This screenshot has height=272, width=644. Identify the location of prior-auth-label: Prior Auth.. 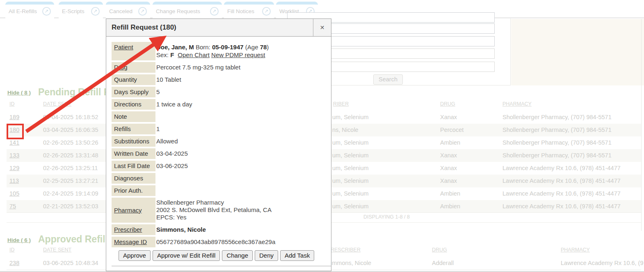
(134, 191).